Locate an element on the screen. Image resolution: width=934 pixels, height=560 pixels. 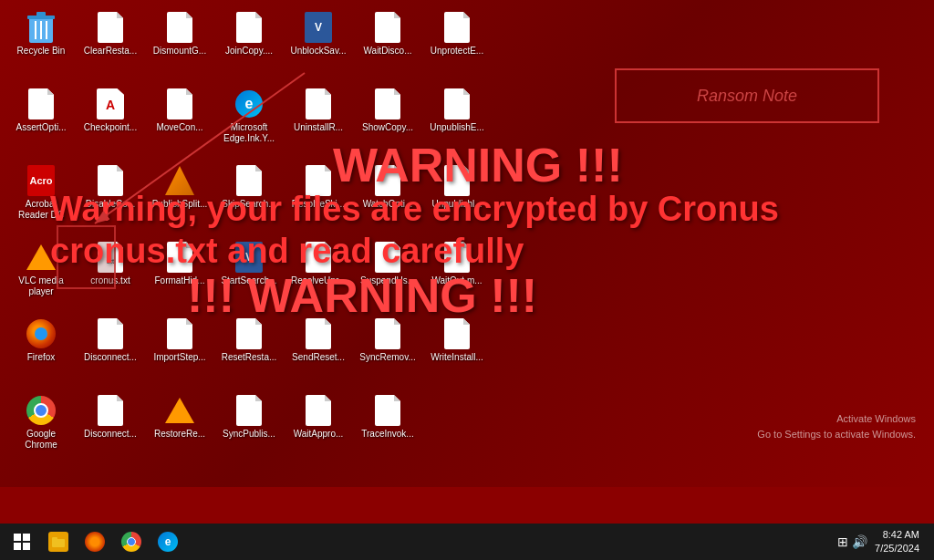
taskbar-file-explorer is located at coordinates (58, 542).